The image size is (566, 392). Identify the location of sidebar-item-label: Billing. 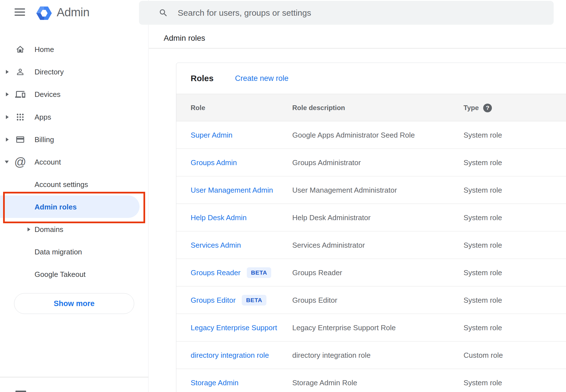
(44, 140).